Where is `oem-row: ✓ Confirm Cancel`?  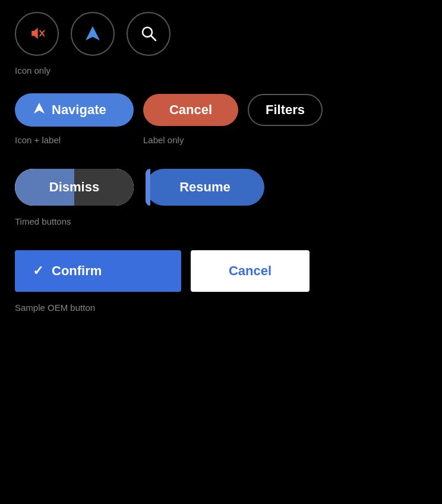 oem-row: ✓ Confirm Cancel is located at coordinates (221, 271).